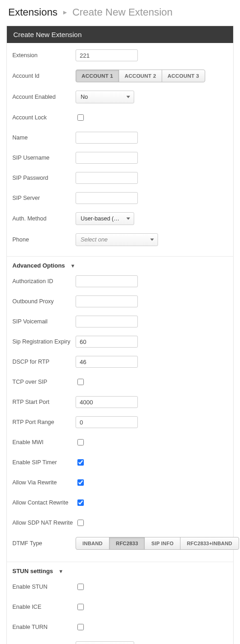  What do you see at coordinates (81, 462) in the screenshot?
I see `enable-sip-timer-checkbox` at bounding box center [81, 462].